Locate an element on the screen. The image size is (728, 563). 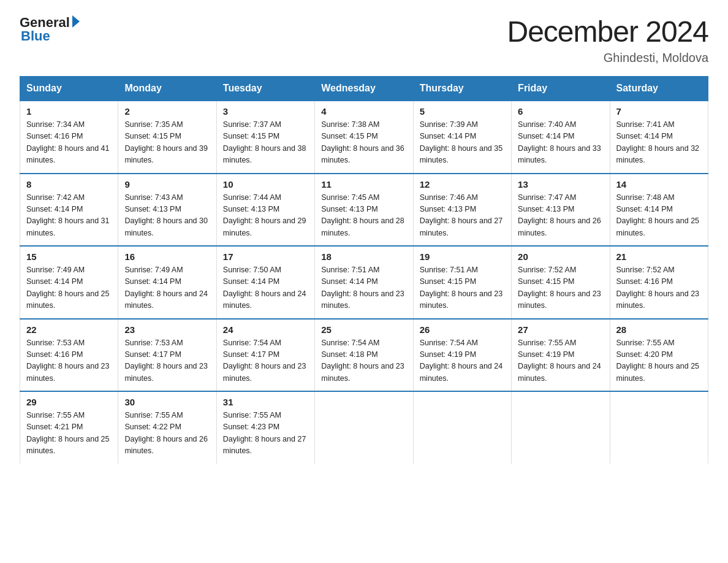
day-number: 12 is located at coordinates (462, 184).